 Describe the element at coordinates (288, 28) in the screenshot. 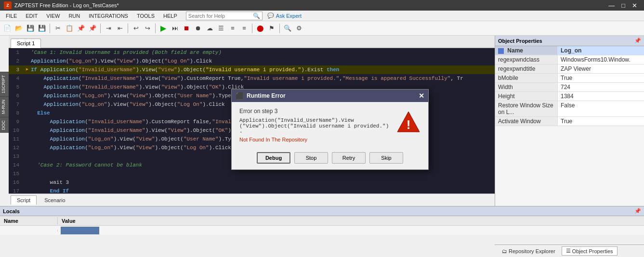

I see `tb-search: 🔍` at that location.